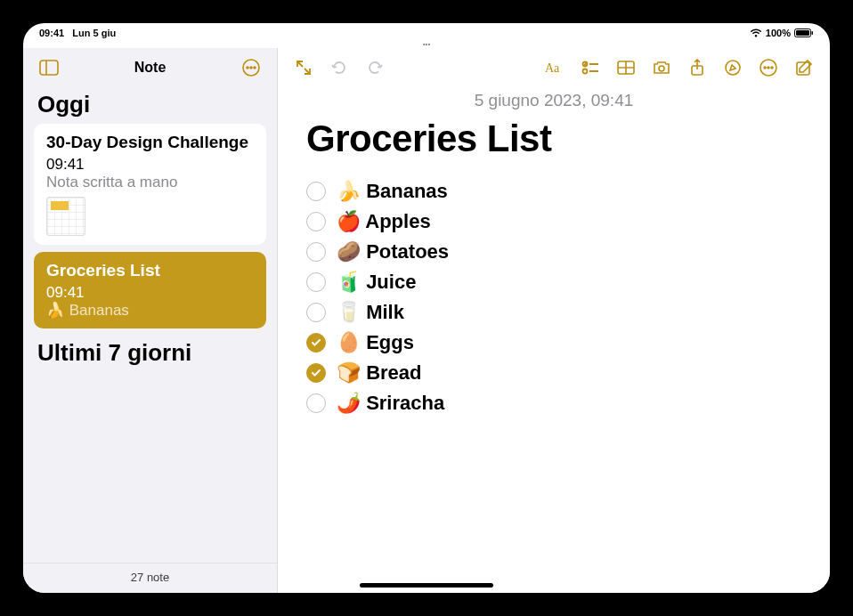 The image size is (853, 616). I want to click on note-list-item-selected: Groceries List 09:41 🍌 Bananas, so click(150, 290).